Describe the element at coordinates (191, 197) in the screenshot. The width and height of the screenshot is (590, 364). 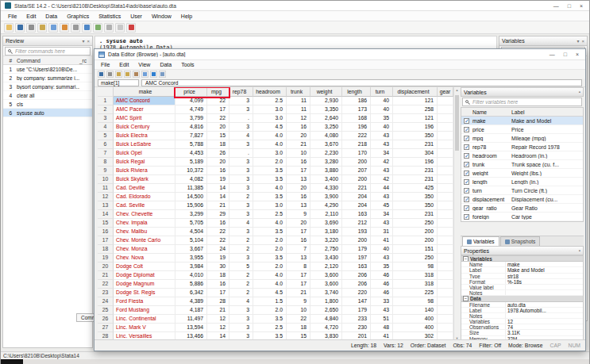
I see `cell-price: 14,500` at that location.